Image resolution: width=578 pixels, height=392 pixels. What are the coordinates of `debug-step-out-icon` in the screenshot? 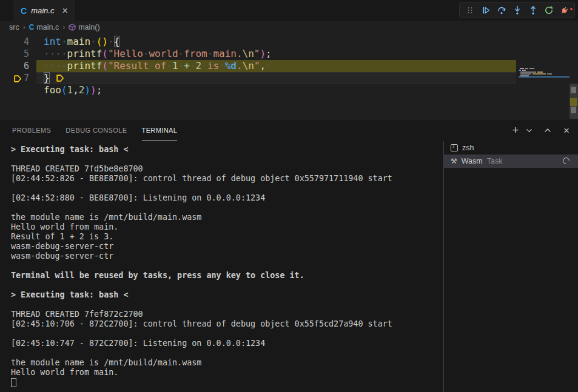 It's located at (533, 10).